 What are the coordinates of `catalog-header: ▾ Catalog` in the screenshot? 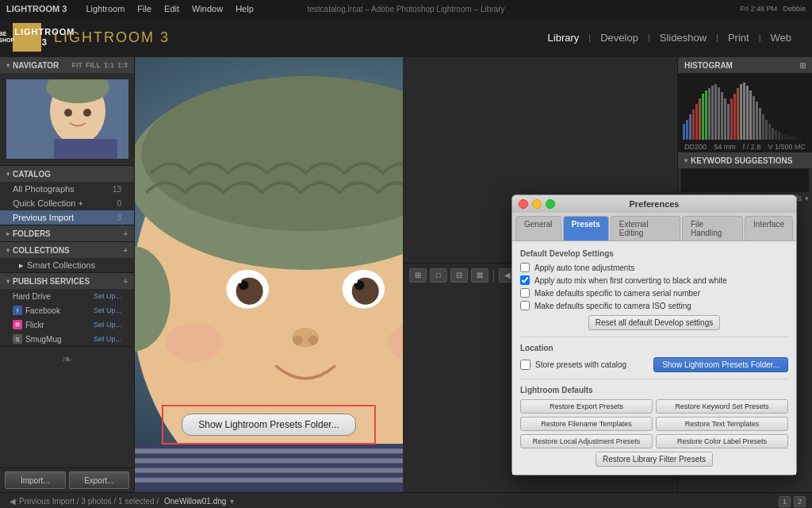 It's located at (67, 174).